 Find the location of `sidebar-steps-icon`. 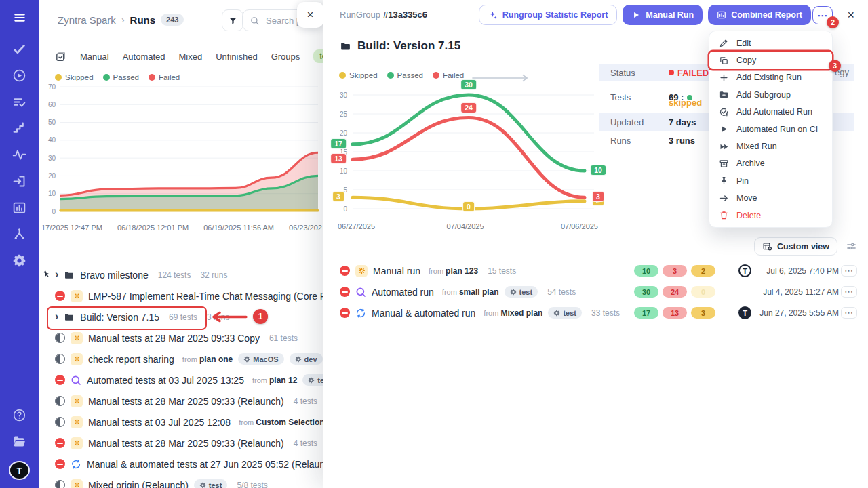

sidebar-steps-icon is located at coordinates (19, 129).